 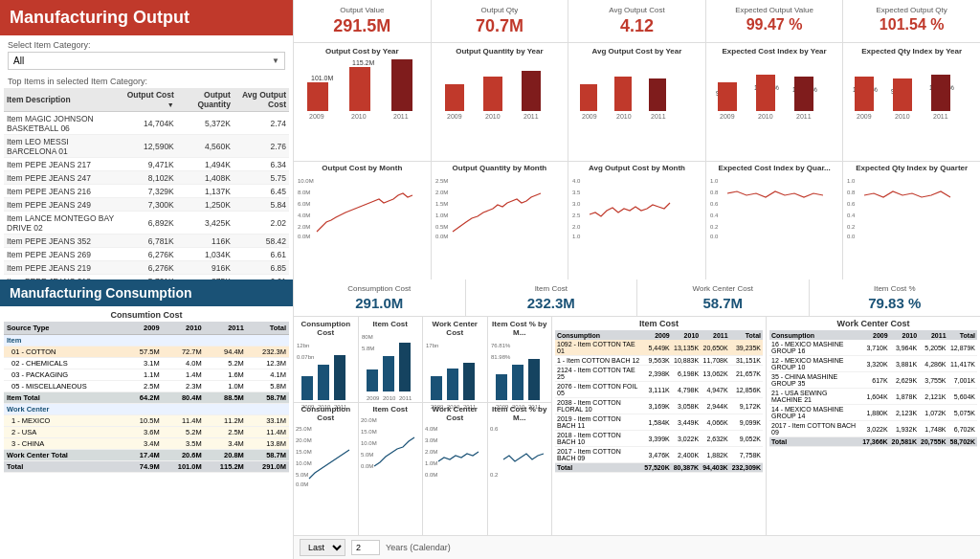 I want to click on cell-output-cost: 7,300K, so click(x=150, y=205).